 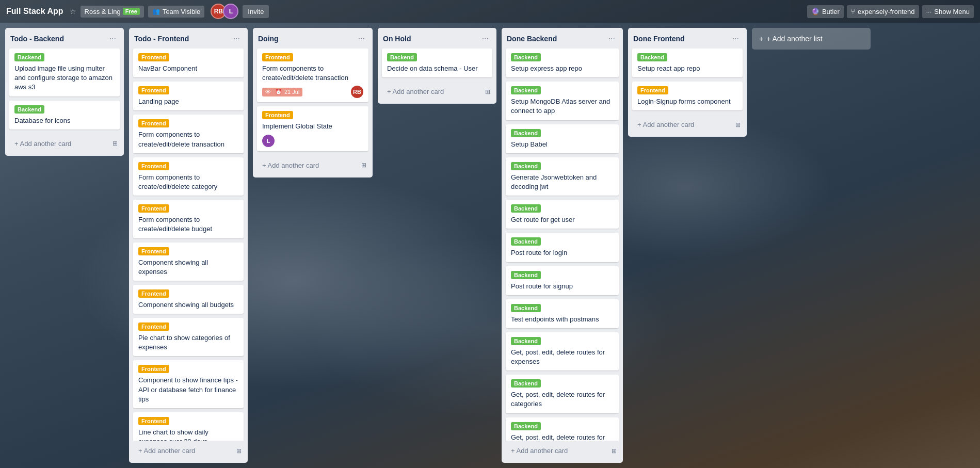 What do you see at coordinates (231, 11) in the screenshot?
I see `avatar-l: L` at bounding box center [231, 11].